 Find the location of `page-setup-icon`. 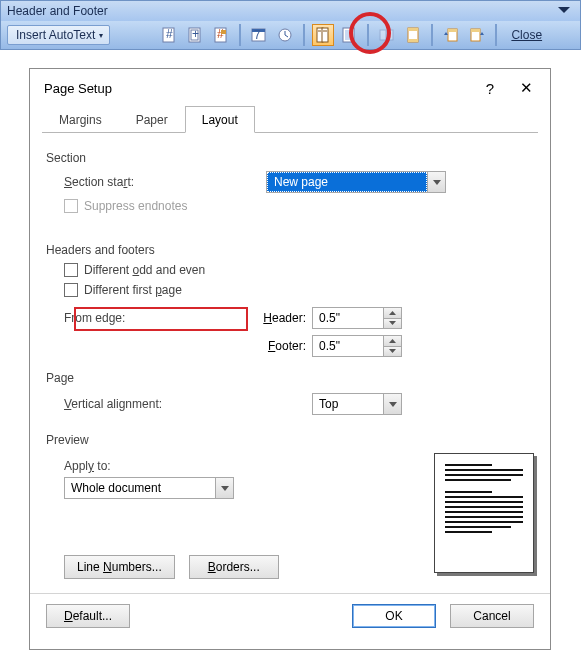

page-setup-icon is located at coordinates (323, 35).